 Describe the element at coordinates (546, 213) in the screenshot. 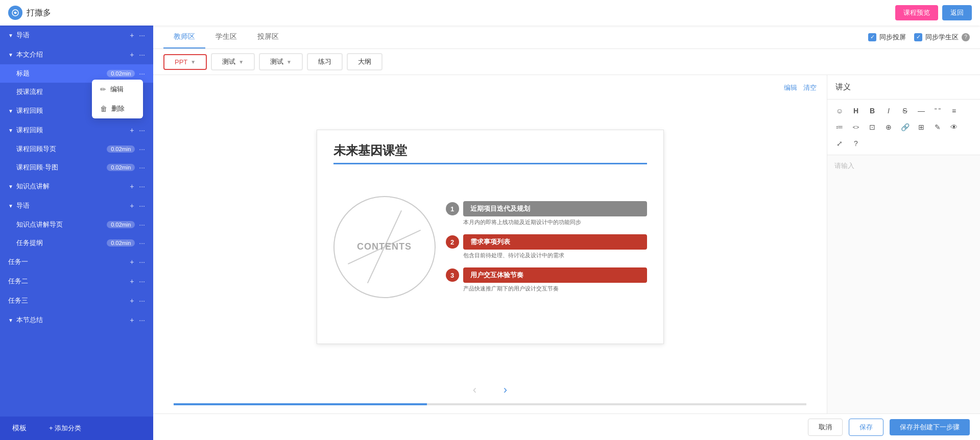

I see `slide-item-1: 1 近期项目迭代及规划 本月内的即将上线功能及近期设计中的功能同步` at that location.